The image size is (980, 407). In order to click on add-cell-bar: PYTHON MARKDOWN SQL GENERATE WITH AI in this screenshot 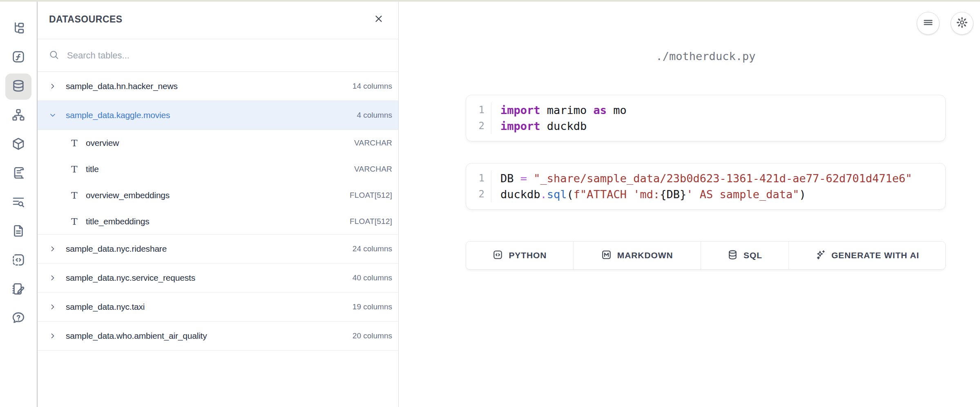, I will do `click(706, 255)`.